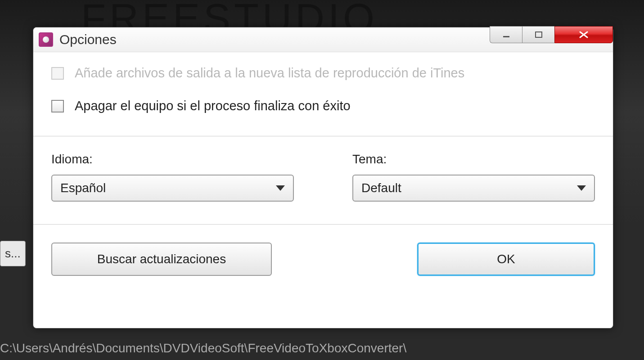 The height and width of the screenshot is (360, 644). What do you see at coordinates (173, 188) in the screenshot?
I see `language-select: Español` at bounding box center [173, 188].